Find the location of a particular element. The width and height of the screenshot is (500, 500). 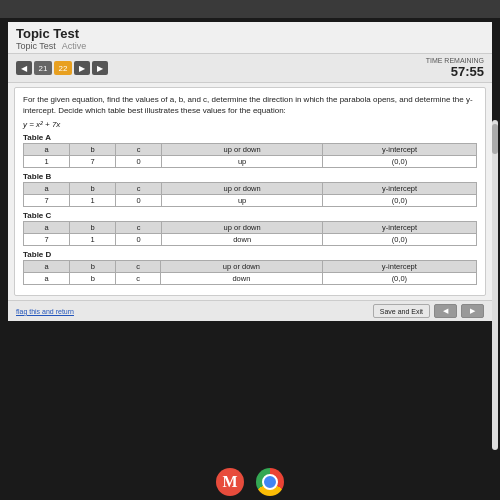

table-row: a b c down (0,0) is located at coordinates (250, 279).